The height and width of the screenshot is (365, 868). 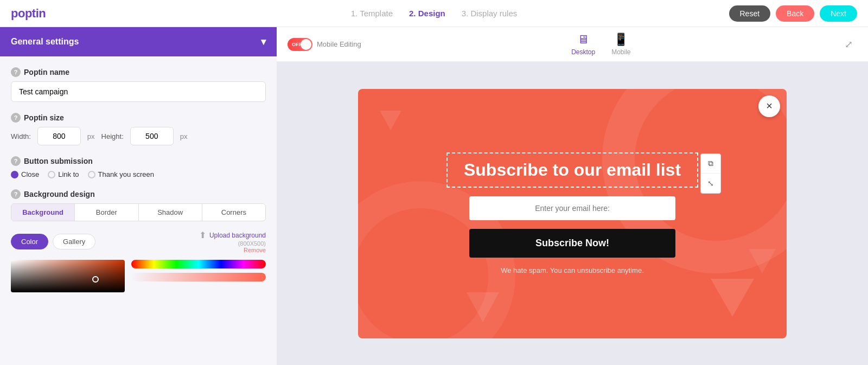 I want to click on step-1: 1. Template, so click(x=372, y=13).